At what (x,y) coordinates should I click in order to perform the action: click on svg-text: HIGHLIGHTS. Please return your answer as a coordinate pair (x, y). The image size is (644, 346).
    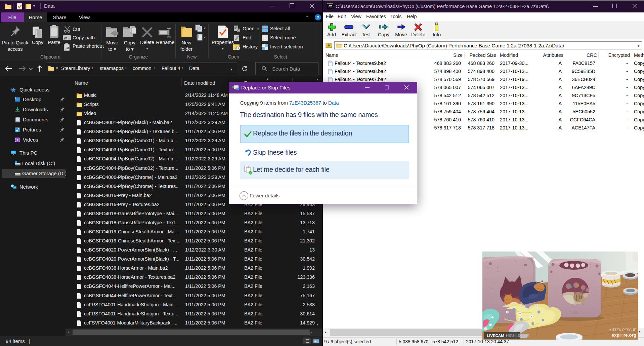
    Looking at the image, I should click on (518, 336).